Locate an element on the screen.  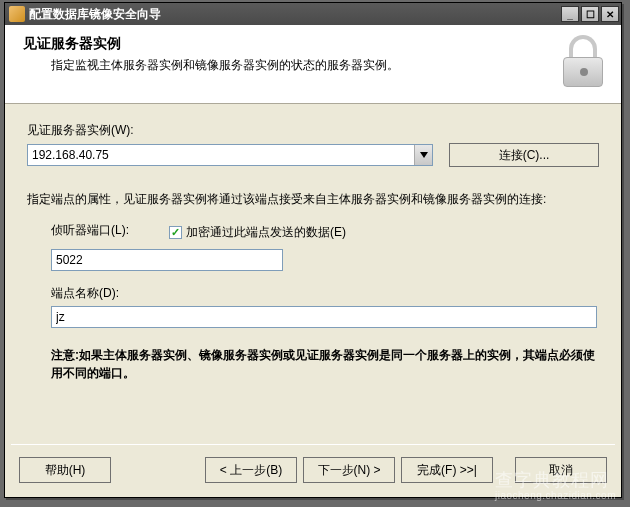
minimize-button: _ is located at coordinates (570, 14).